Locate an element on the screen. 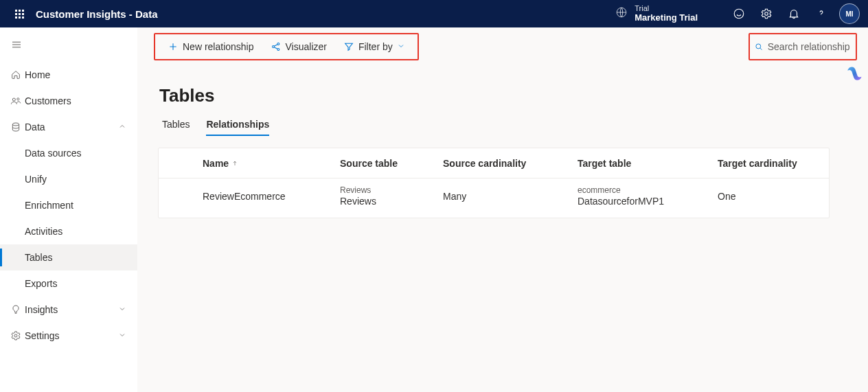 This screenshot has width=868, height=392. insights-icon is located at coordinates (16, 310).